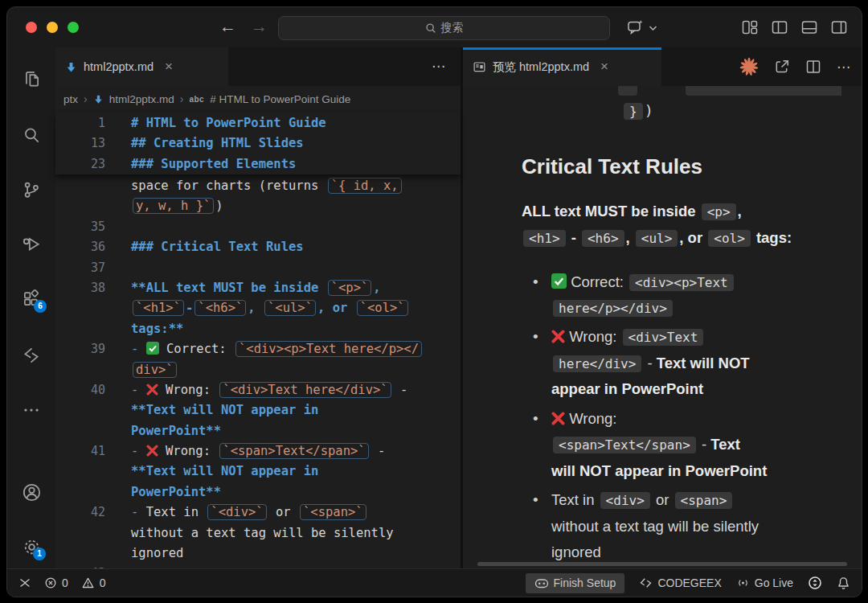  Describe the element at coordinates (541, 68) in the screenshot. I see `tab-label: 预览 html2pptx.md` at that location.